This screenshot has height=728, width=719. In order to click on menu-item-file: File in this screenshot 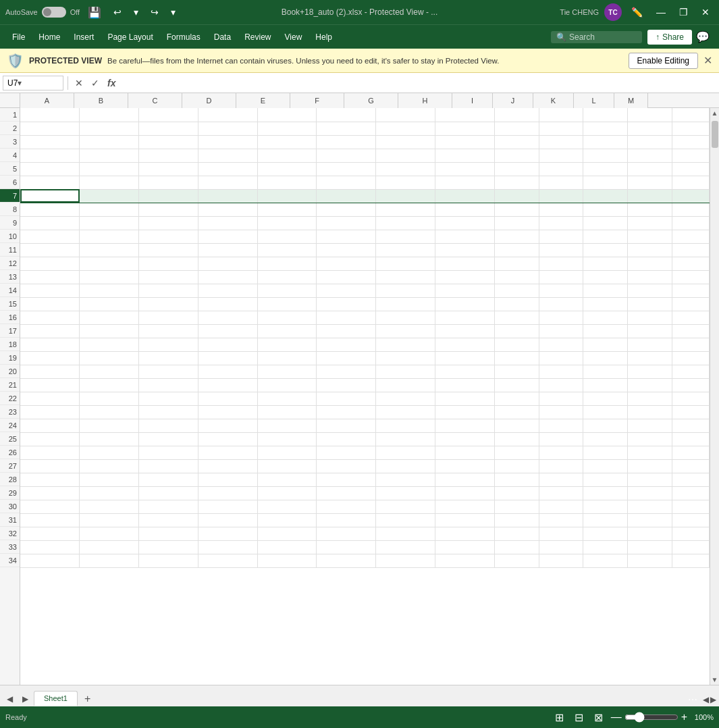, I will do `click(19, 37)`.